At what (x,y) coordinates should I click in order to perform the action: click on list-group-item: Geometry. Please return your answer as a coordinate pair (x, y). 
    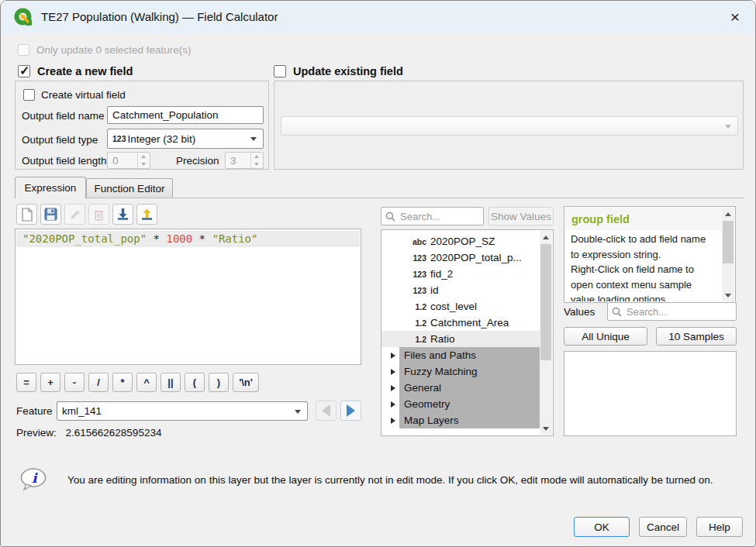
    Looking at the image, I should click on (461, 404).